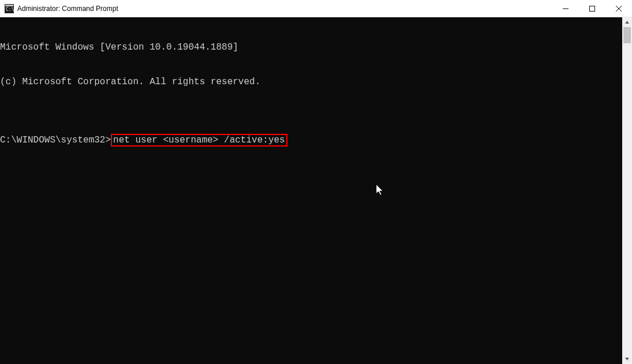 The width and height of the screenshot is (632, 364). I want to click on scroll-down-button, so click(627, 359).